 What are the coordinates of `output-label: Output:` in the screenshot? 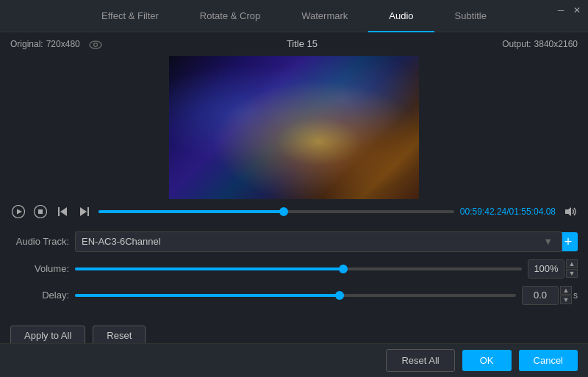 It's located at (516, 44).